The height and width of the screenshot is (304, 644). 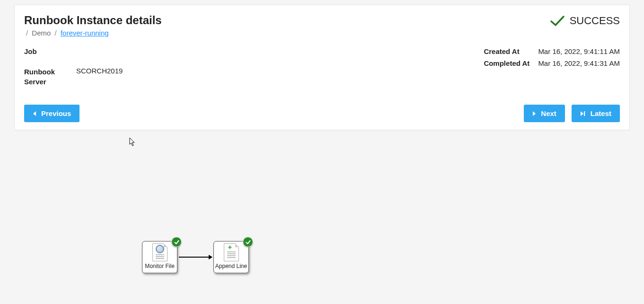 What do you see at coordinates (552, 51) in the screenshot?
I see `created-field: Created At Mar 16, 2022, 9:41:11 AM` at bounding box center [552, 51].